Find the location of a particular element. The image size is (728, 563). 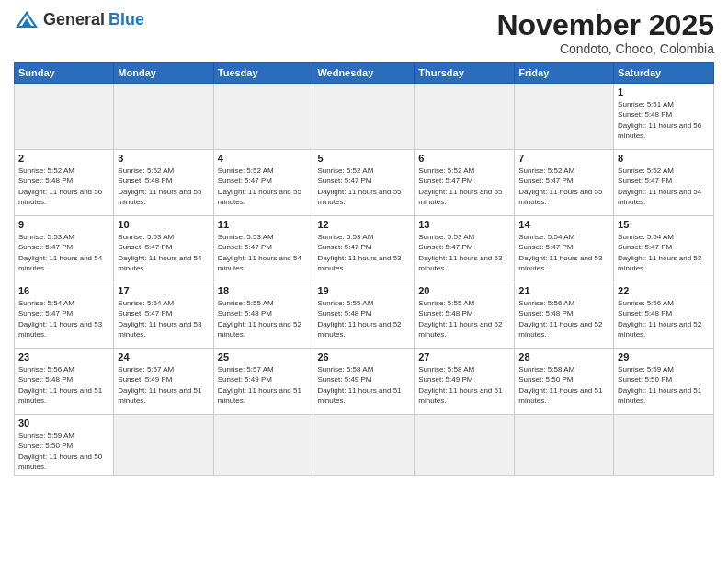

calendar-cell: 30Sunrise: 5:59 AMSunset: 5:50 PMDayligh… is located at coordinates (64, 445).